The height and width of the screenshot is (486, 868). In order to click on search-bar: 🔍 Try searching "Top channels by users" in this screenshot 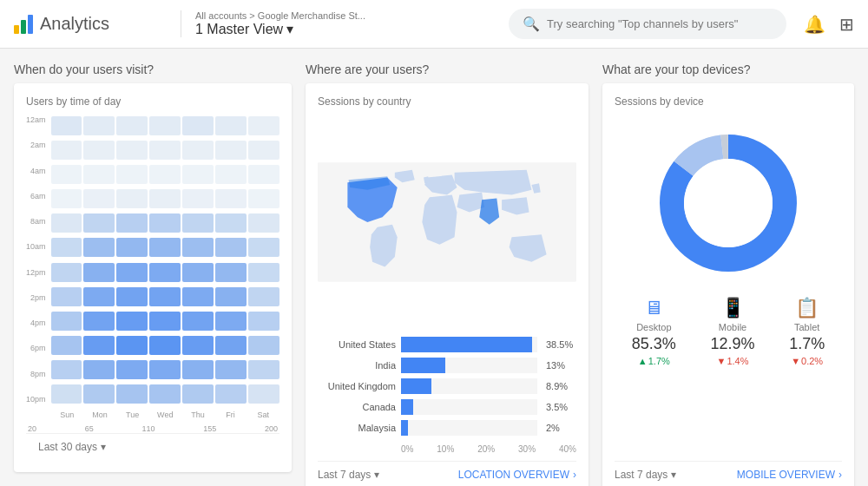, I will do `click(648, 24)`.